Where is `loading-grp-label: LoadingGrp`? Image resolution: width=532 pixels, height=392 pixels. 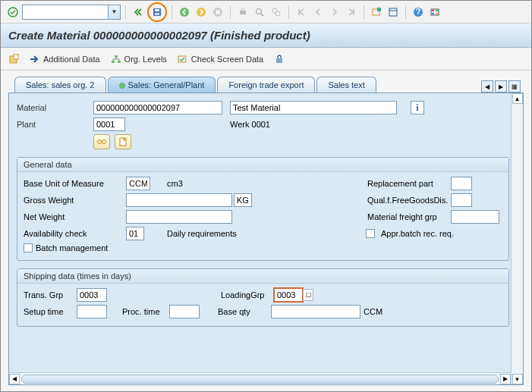
loading-grp-label: LoadingGrp is located at coordinates (247, 295).